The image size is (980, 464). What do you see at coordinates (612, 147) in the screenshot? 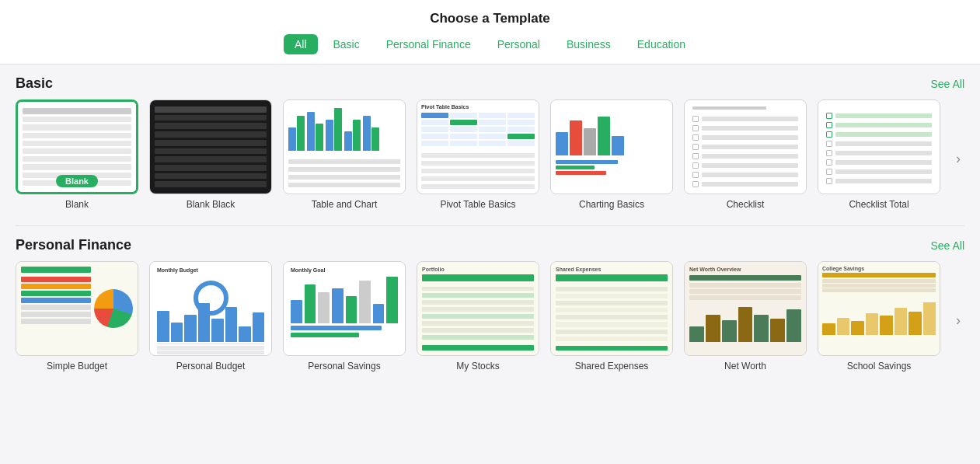
I see `template-thumbnail-charting-basics` at bounding box center [612, 147].